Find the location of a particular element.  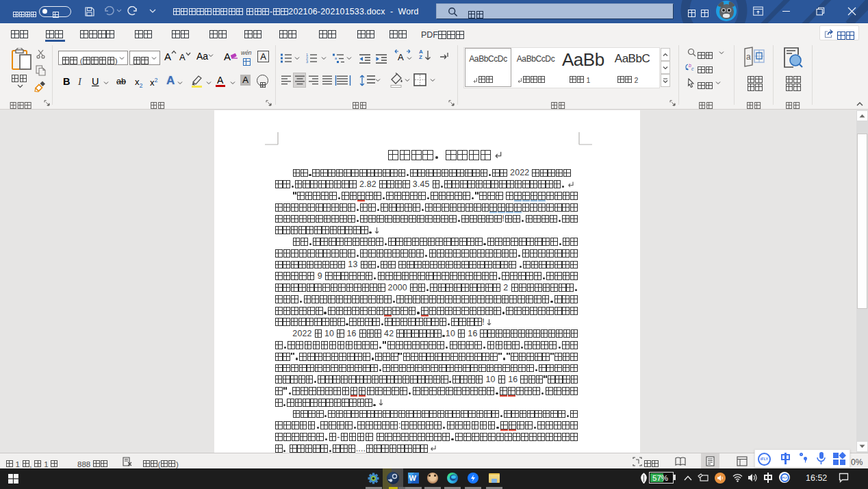

svg-text: 3 is located at coordinates (307, 62).